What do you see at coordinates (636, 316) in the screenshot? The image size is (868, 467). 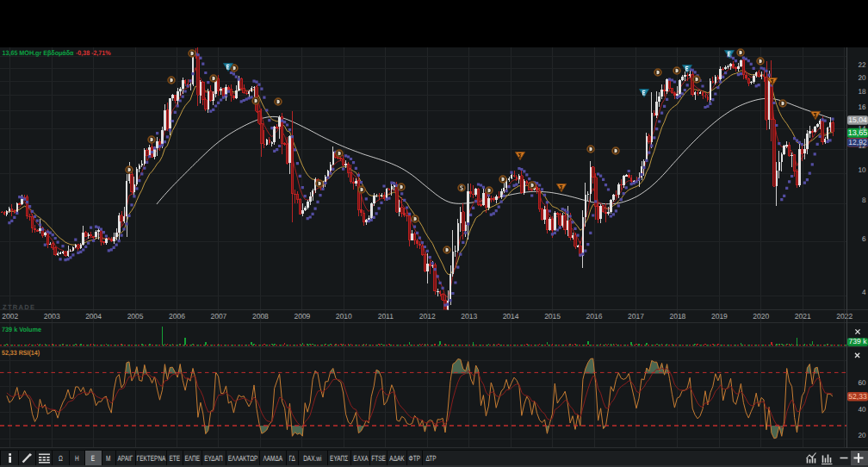 I see `svg-text: 2017` at bounding box center [636, 316].